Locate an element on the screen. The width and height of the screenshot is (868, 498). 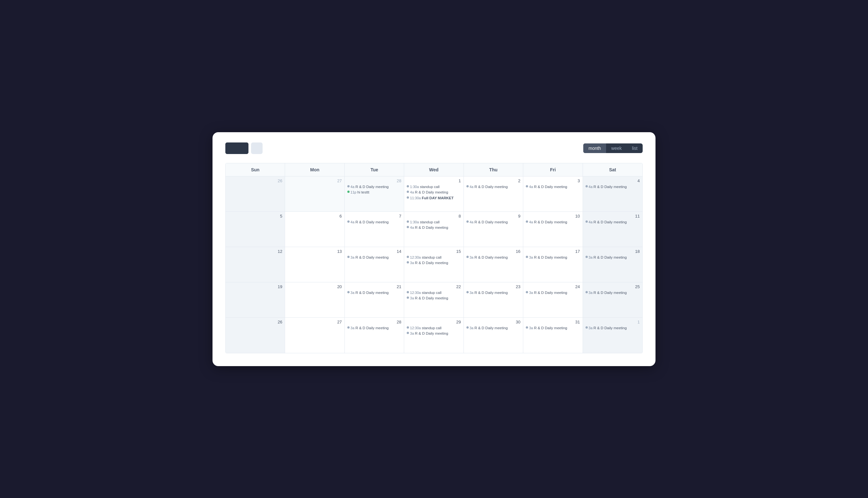
calendar-event: 11:30a Full DAY MARKET is located at coordinates (434, 198).